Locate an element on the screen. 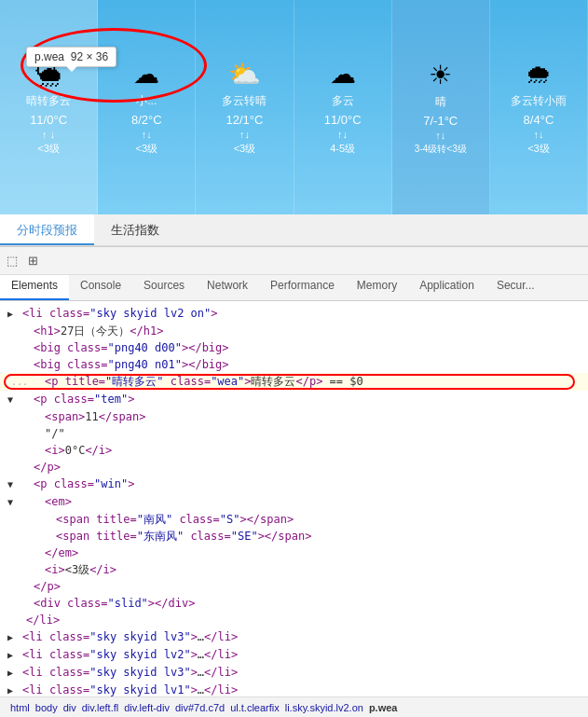 This screenshot has height=717, width=588. tab-application: Application is located at coordinates (447, 287).